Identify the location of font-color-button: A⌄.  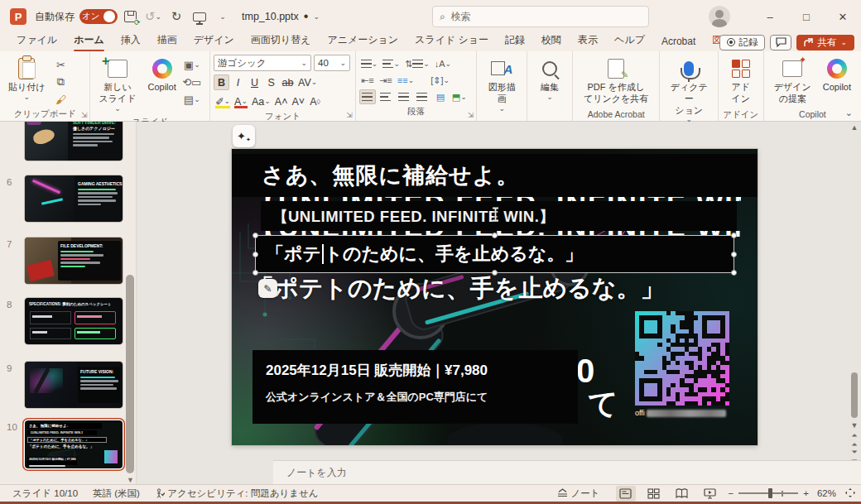
(241, 101).